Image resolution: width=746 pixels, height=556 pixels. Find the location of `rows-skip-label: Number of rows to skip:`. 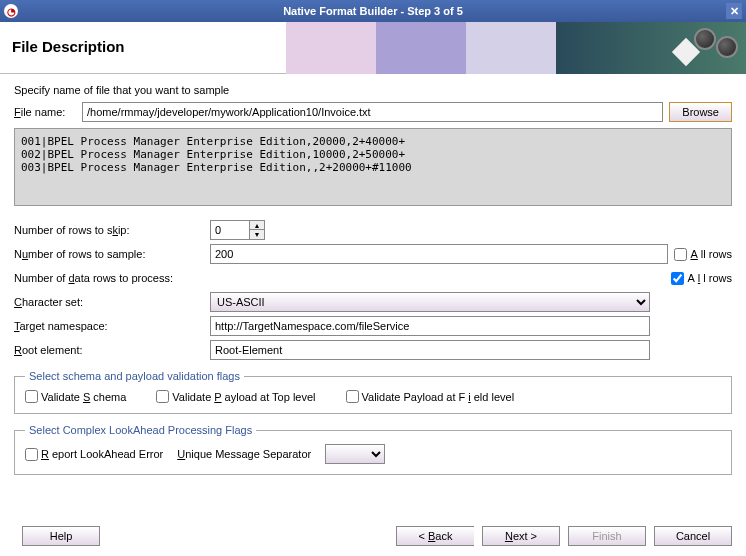

rows-skip-label: Number of rows to skip: is located at coordinates (109, 230).